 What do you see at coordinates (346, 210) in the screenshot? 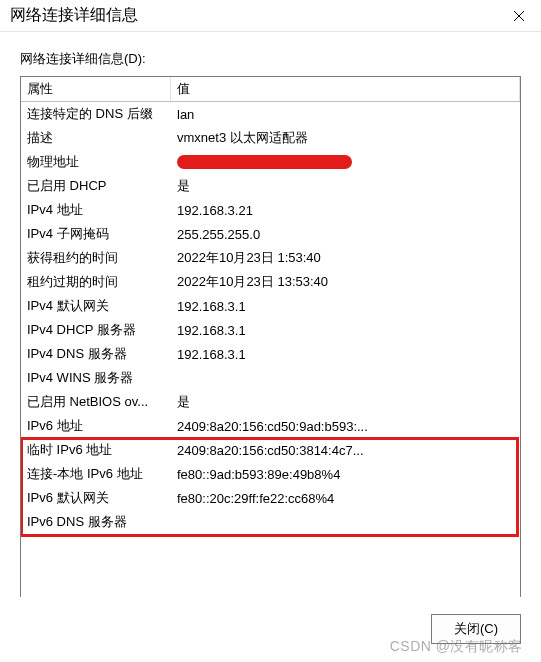
I see `value-cell: 192.168.3.21` at bounding box center [346, 210].